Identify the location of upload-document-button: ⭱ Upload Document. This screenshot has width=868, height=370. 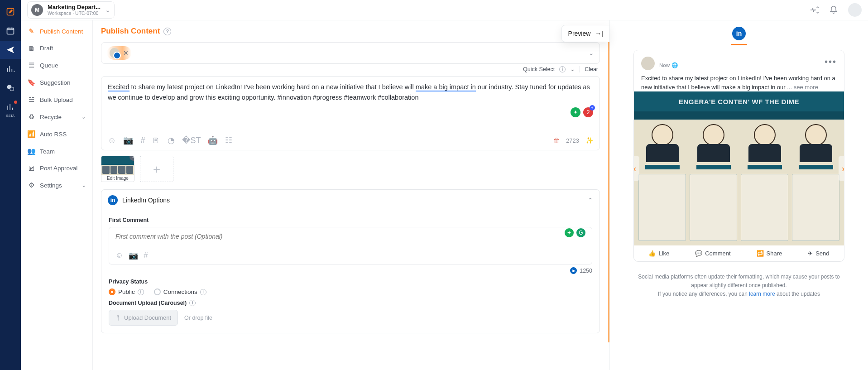
(143, 318).